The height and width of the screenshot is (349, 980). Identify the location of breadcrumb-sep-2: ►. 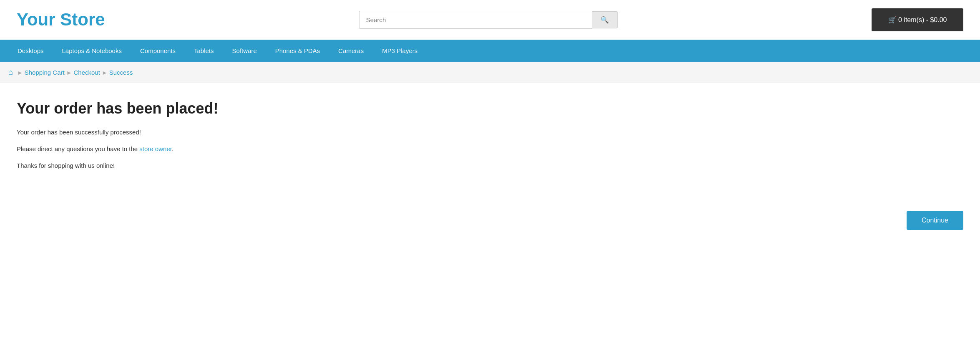
(69, 73).